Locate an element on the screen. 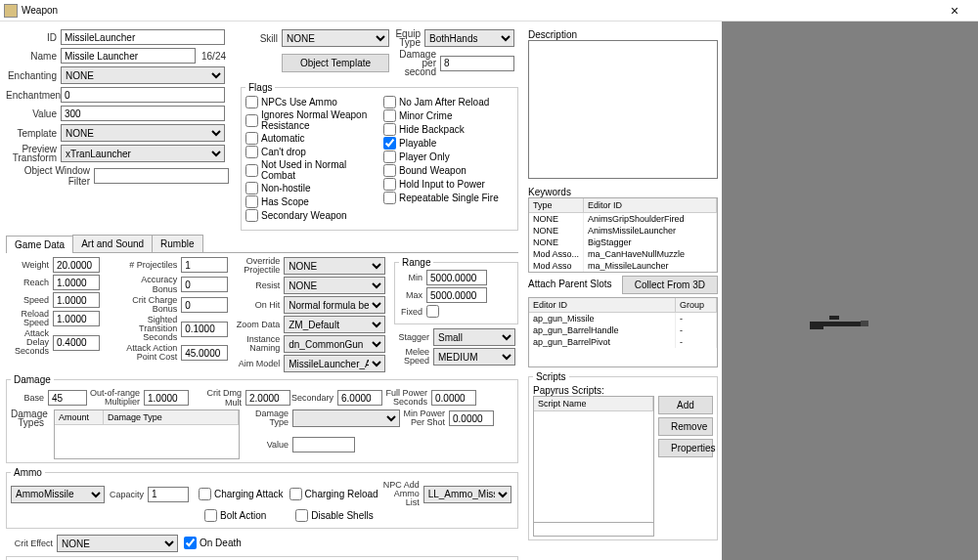 The image size is (978, 560). attack-delay-input is located at coordinates (76, 343).